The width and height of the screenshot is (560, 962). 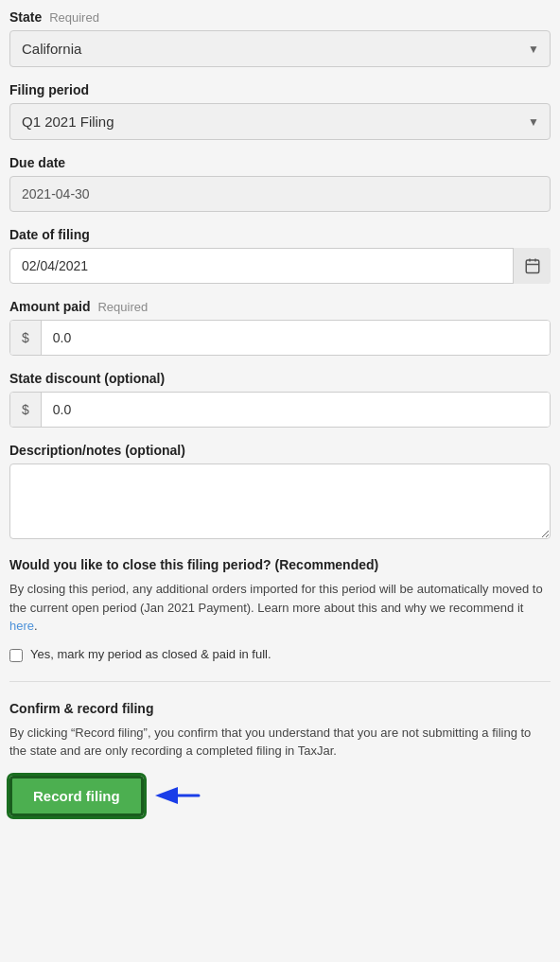 What do you see at coordinates (178, 796) in the screenshot?
I see `arrow-indicator-icon` at bounding box center [178, 796].